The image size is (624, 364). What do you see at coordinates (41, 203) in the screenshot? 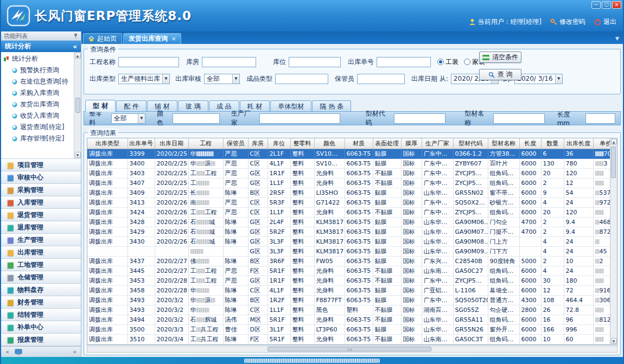
I see `sidebar-menu-item: 入库管理` at bounding box center [41, 203].